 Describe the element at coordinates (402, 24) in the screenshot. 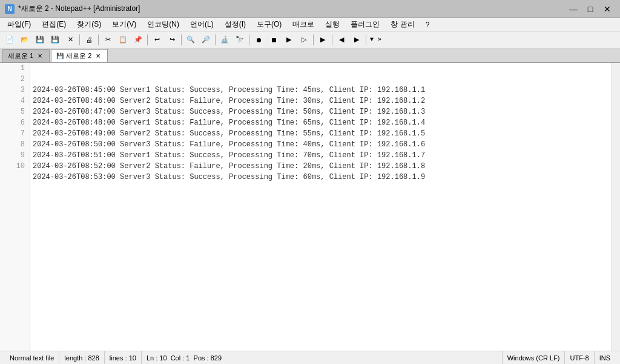

I see `menu-item-: 창 관리` at that location.